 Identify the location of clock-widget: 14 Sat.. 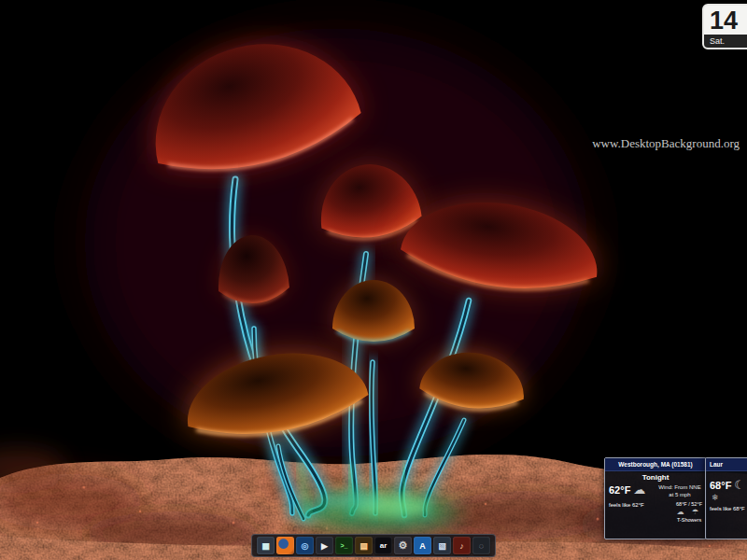
(725, 26).